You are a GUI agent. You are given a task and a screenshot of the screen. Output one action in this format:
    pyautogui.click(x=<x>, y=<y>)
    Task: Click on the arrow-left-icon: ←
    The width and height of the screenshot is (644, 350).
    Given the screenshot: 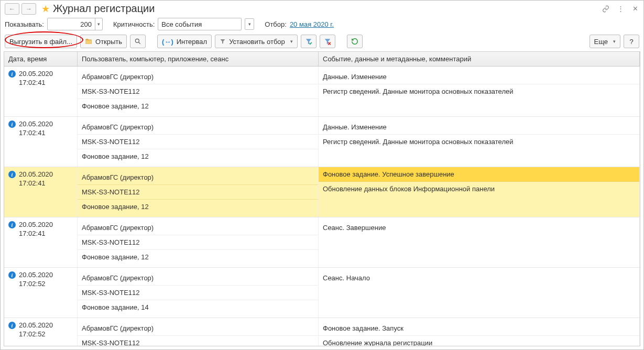 What is the action you would take?
    pyautogui.click(x=12, y=9)
    